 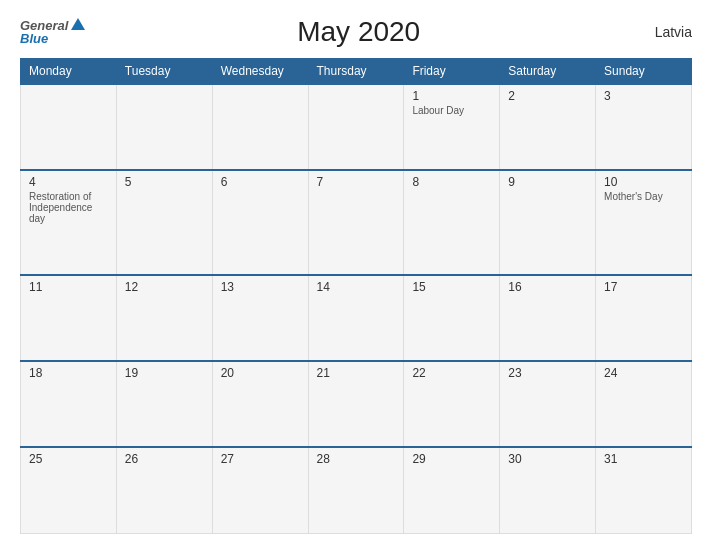 What do you see at coordinates (164, 318) in the screenshot?
I see `table-row: 12` at bounding box center [164, 318].